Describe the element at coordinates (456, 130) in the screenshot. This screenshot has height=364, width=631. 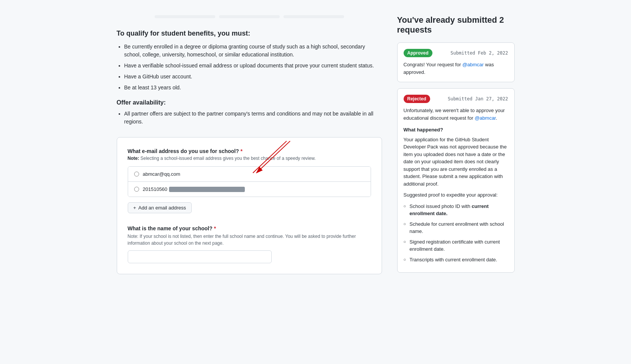
I see `what-happened-label: What happened?` at that location.